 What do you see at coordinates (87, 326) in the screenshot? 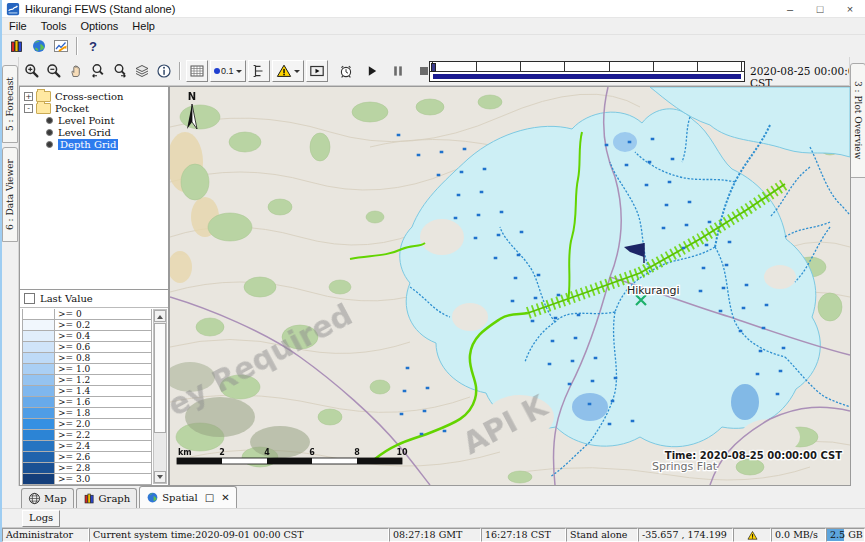
I see `legend-row: >= 0.2` at bounding box center [87, 326].